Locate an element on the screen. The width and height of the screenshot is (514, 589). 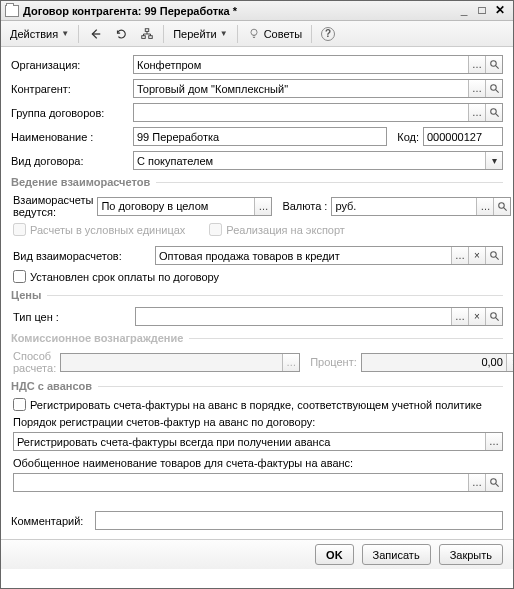
actions-menu: Действия ▼ is located at coordinates (40, 34).